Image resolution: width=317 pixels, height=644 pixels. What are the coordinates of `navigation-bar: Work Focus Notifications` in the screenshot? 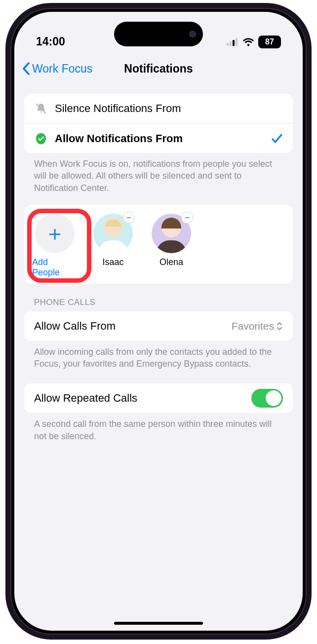 It's located at (158, 69).